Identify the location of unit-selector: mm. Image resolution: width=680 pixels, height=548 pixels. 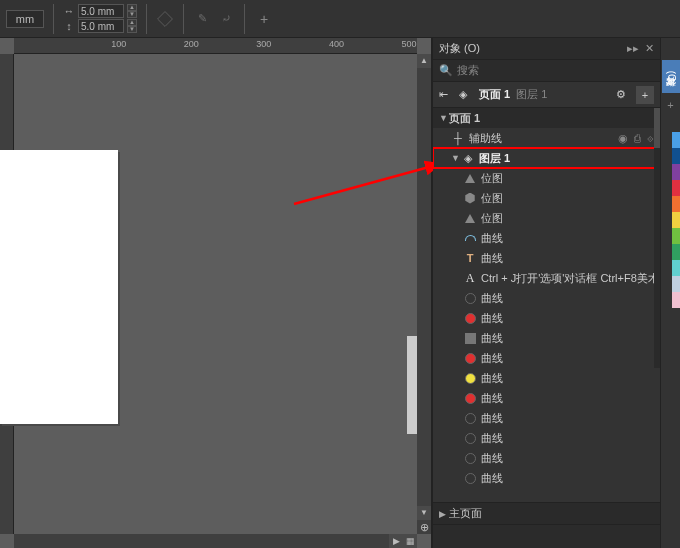
(25, 19).